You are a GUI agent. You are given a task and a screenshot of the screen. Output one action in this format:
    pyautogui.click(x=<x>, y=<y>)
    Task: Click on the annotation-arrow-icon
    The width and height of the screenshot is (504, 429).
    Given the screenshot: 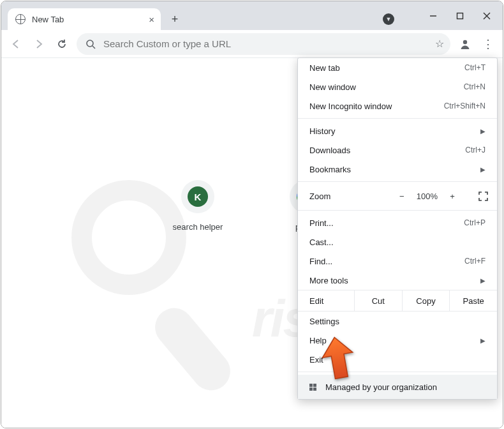 What is the action you would take?
    pyautogui.click(x=338, y=358)
    